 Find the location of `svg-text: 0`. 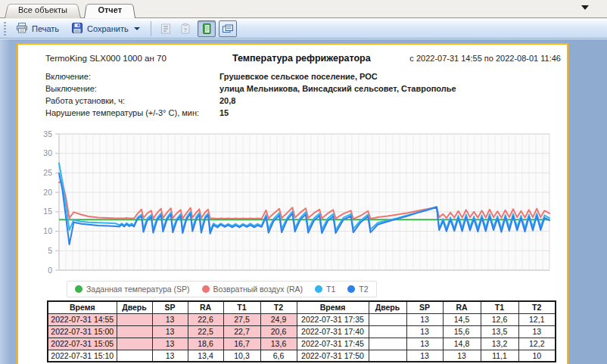

svg-text: 0 is located at coordinates (50, 270).